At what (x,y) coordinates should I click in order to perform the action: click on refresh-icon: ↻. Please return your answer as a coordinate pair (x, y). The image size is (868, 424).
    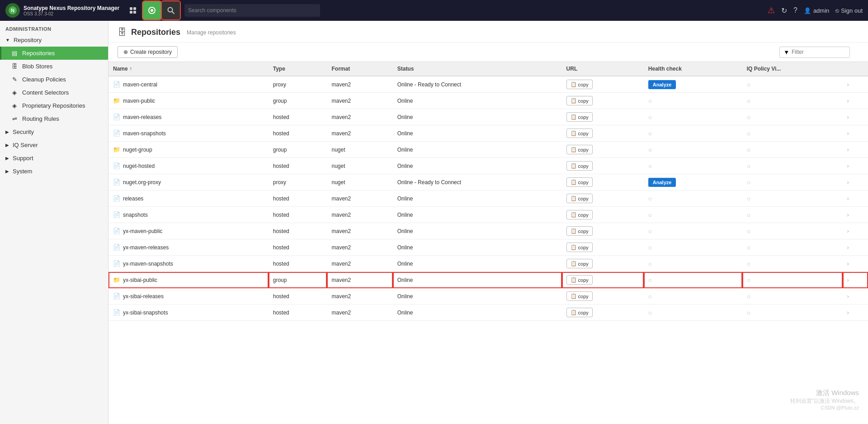
    Looking at the image, I should click on (784, 11).